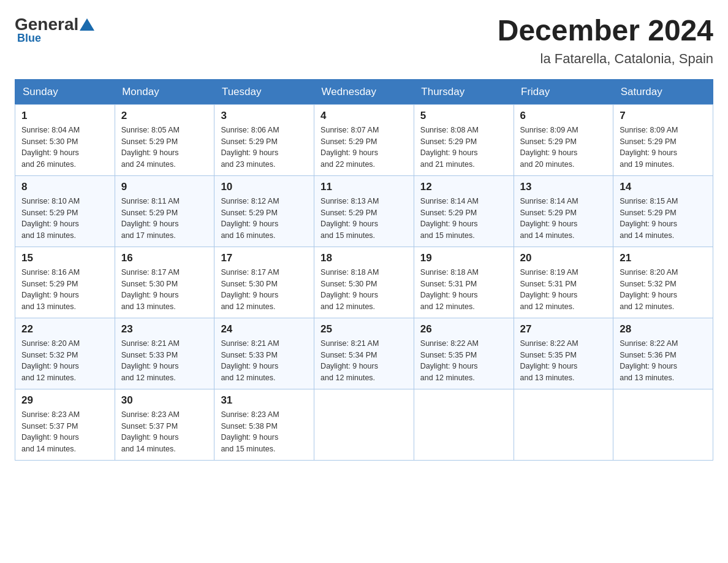  I want to click on header-friday: Friday, so click(564, 92).